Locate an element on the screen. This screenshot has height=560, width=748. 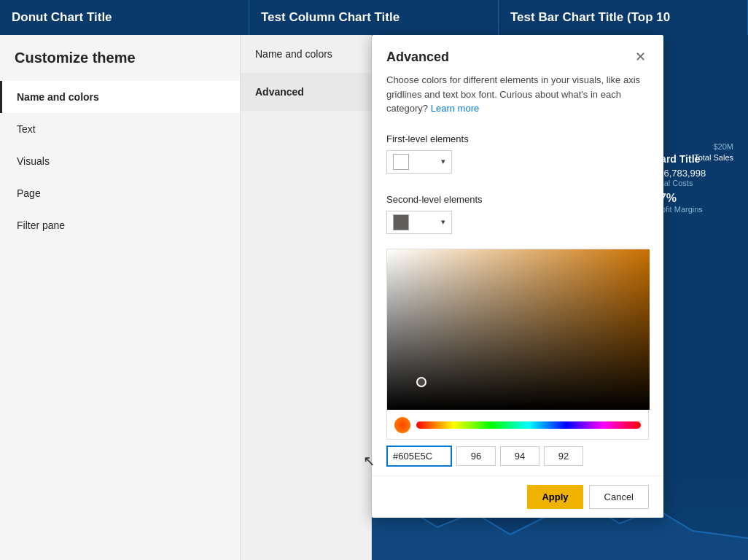
cancel-button: Cancel is located at coordinates (619, 497).